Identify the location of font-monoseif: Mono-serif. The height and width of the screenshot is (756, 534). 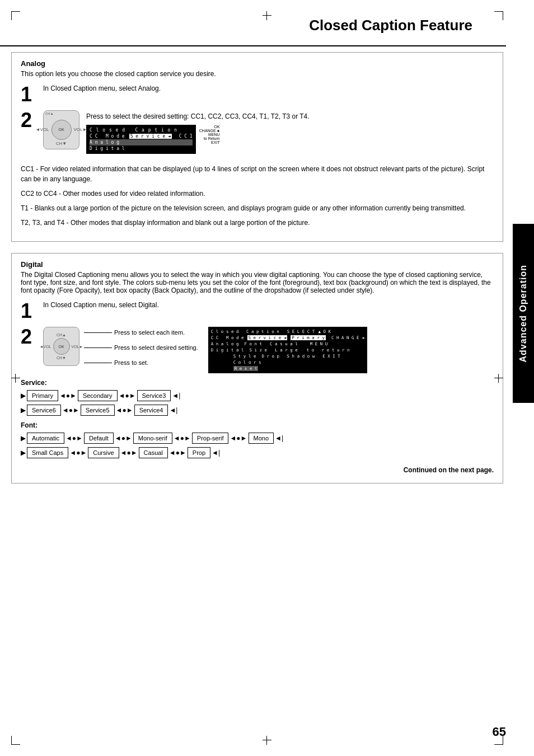
(153, 438).